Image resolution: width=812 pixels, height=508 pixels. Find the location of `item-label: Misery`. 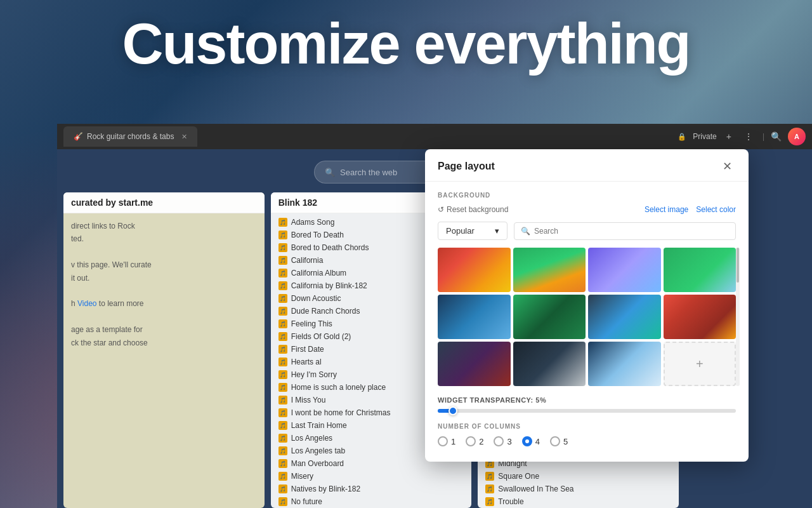

item-label: Misery is located at coordinates (302, 476).